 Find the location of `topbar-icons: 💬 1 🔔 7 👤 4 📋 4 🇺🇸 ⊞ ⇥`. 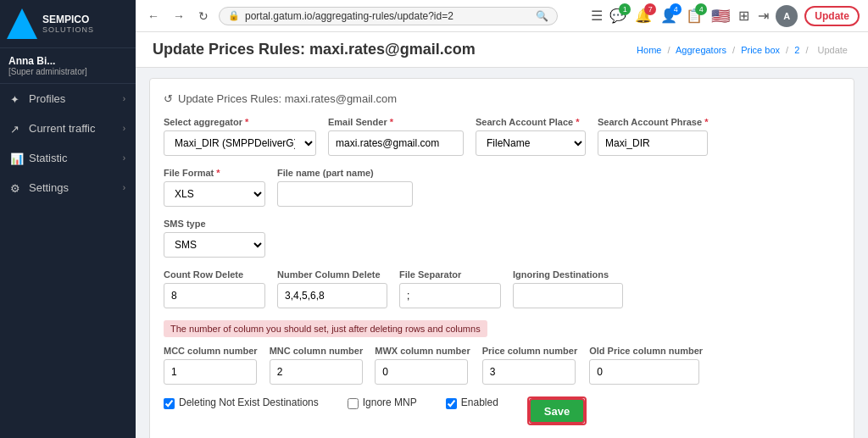

topbar-icons: 💬 1 🔔 7 👤 4 📋 4 🇺🇸 ⊞ ⇥ is located at coordinates (689, 16).